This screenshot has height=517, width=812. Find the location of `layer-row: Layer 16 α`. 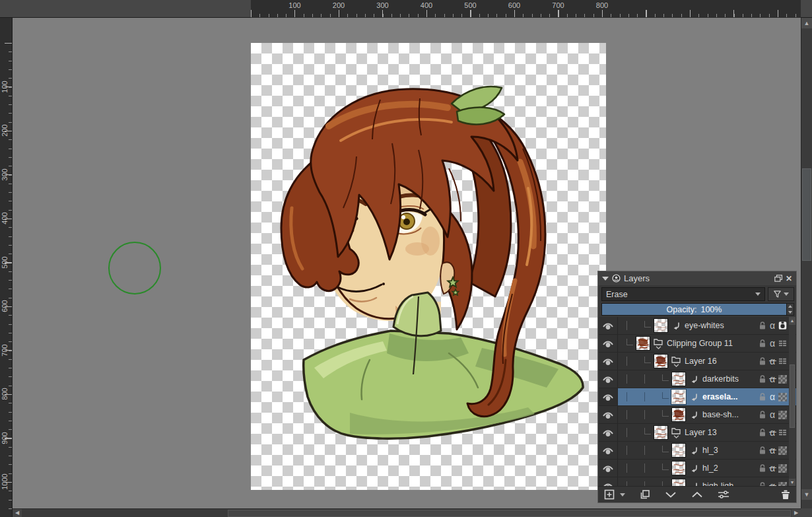

layer-row: Layer 16 α is located at coordinates (697, 362).